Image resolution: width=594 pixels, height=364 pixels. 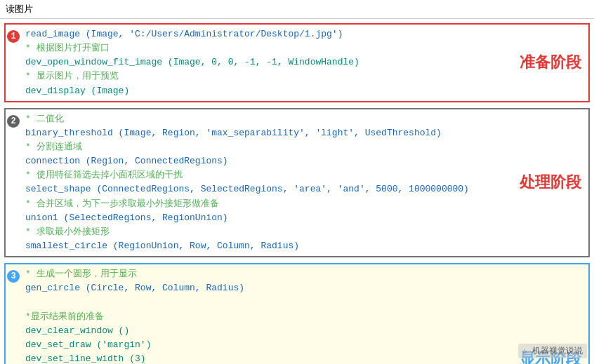 I want to click on top-cutoff: 读图片, so click(x=297, y=10).